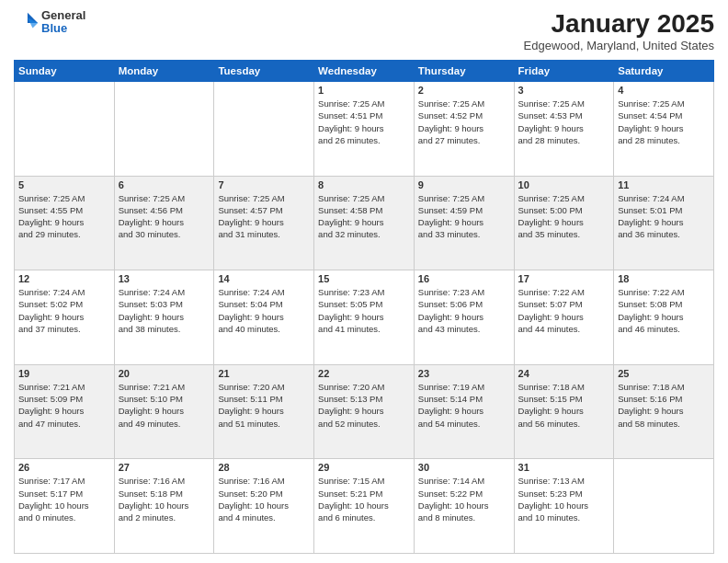 This screenshot has height=563, width=728. Describe the element at coordinates (63, 16) in the screenshot. I see `logo-general-text: General` at that location.